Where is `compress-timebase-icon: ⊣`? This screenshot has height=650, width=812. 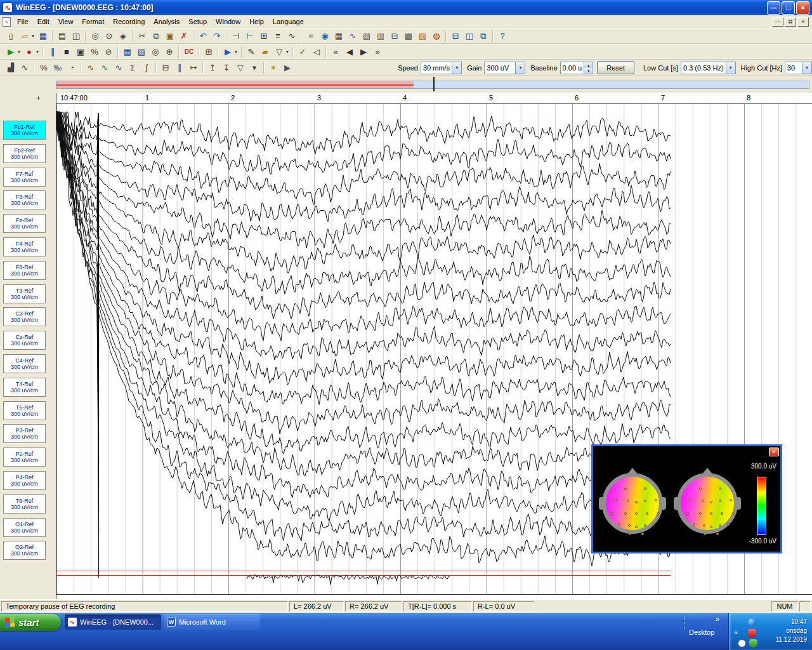
compress-timebase-icon: ⊣ is located at coordinates (236, 36).